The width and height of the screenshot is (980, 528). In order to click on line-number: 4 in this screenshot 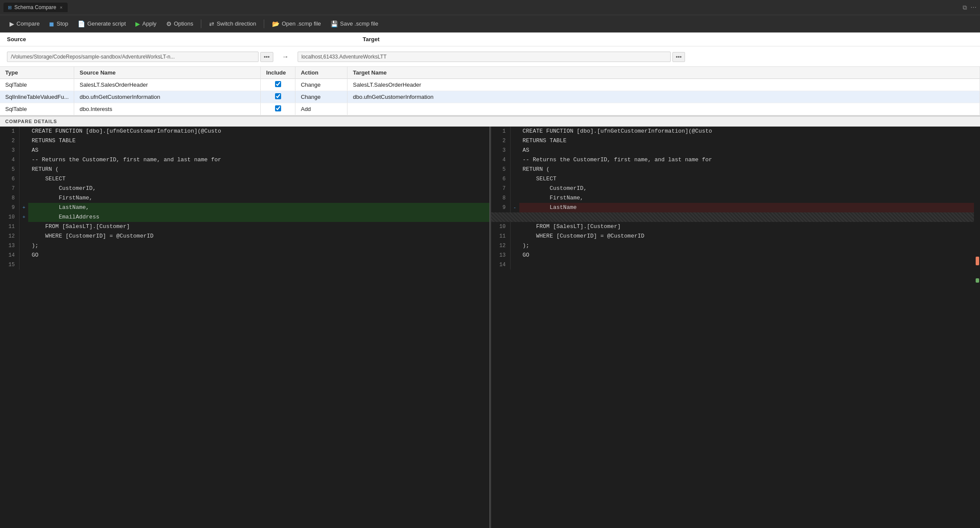, I will do `click(10, 160)`.